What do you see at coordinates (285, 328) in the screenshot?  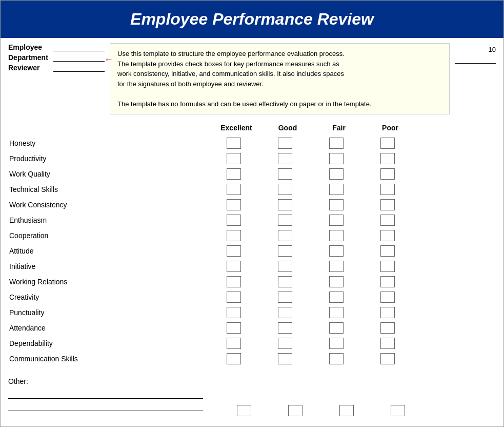 I see `checkbox-attendance-good` at bounding box center [285, 328].